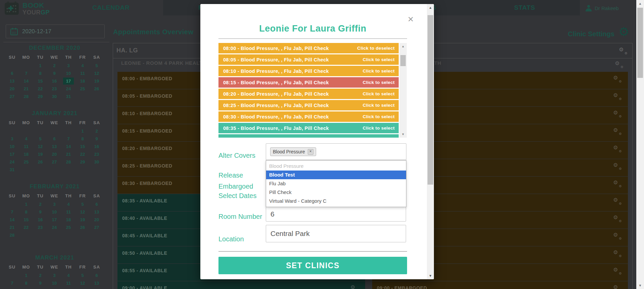 The height and width of the screenshot is (289, 644). I want to click on modal-scrollbar: ▲ ▼, so click(430, 142).